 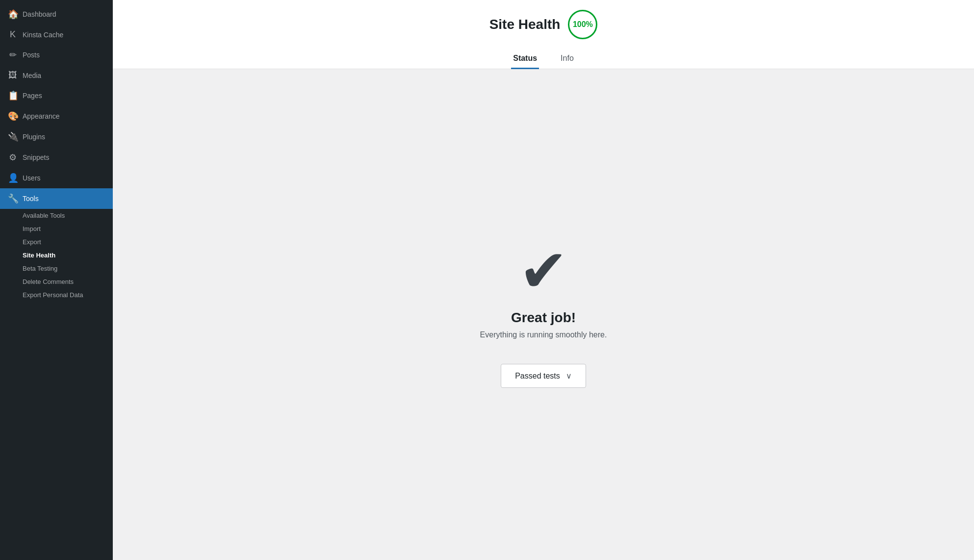 I want to click on sidebar-label-appearance: Appearance, so click(x=41, y=116).